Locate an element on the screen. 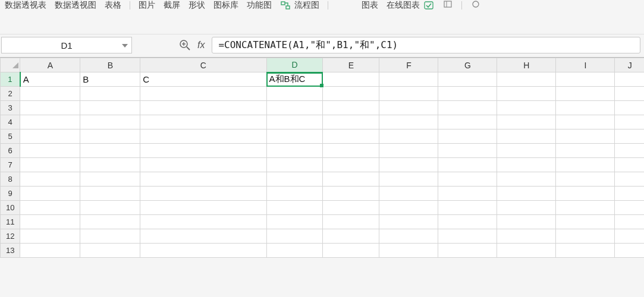 The height and width of the screenshot is (297, 644). row-header-3: 3 is located at coordinates (11, 108).